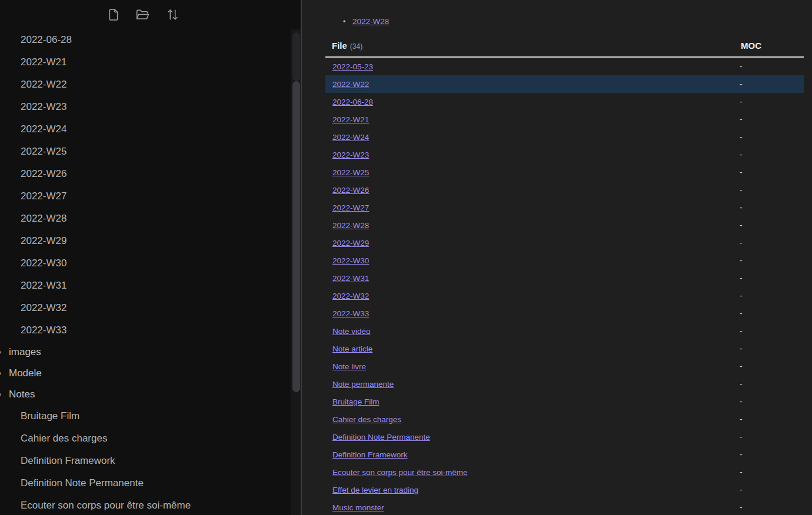 Image resolution: width=812 pixels, height=515 pixels. What do you see at coordinates (351, 173) in the screenshot?
I see `file-link: 2022-W25` at bounding box center [351, 173].